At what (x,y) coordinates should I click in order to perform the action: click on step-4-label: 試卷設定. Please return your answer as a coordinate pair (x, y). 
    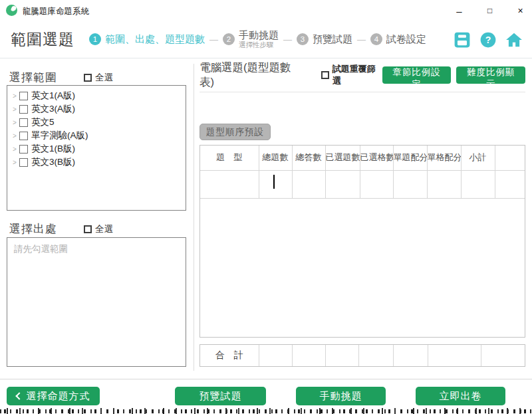
    Looking at the image, I should click on (406, 40).